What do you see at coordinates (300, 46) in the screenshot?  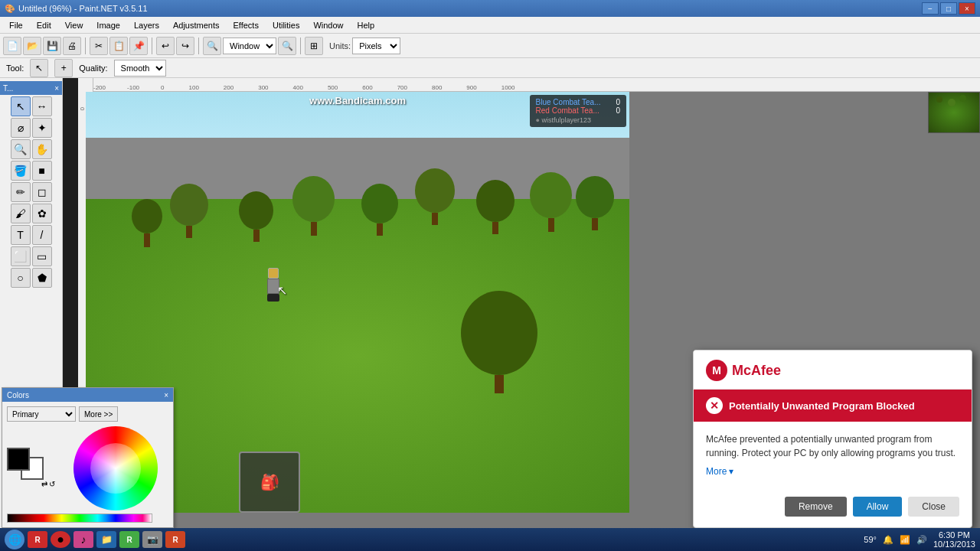 I see `separator4` at bounding box center [300, 46].